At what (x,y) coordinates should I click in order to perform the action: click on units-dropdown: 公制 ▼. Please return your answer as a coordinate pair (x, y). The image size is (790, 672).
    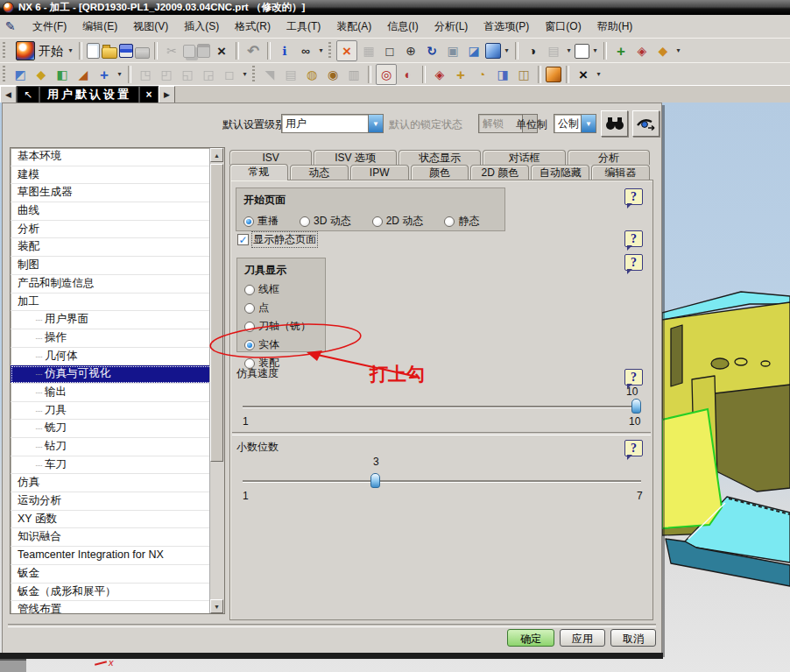
    Looking at the image, I should click on (575, 124).